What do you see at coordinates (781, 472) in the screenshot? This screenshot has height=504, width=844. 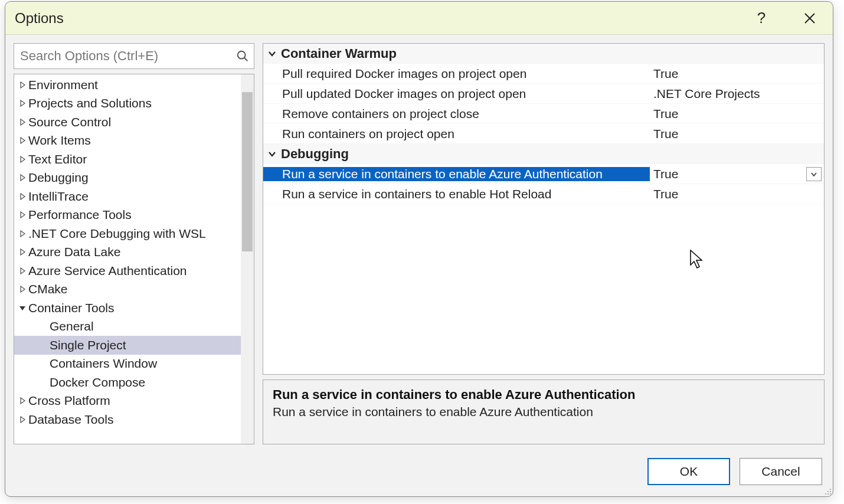 I see `cancel-button: Cancel` at bounding box center [781, 472].